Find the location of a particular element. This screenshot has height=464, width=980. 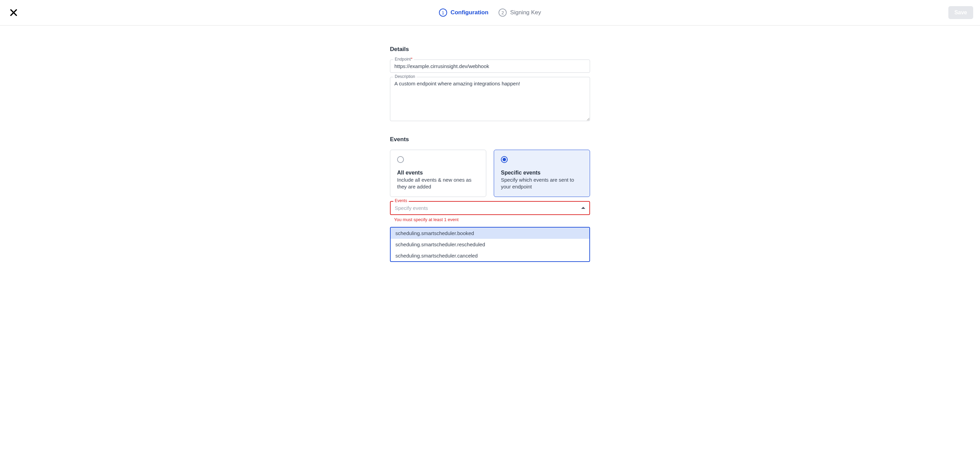

chevron-up-icon is located at coordinates (583, 208).